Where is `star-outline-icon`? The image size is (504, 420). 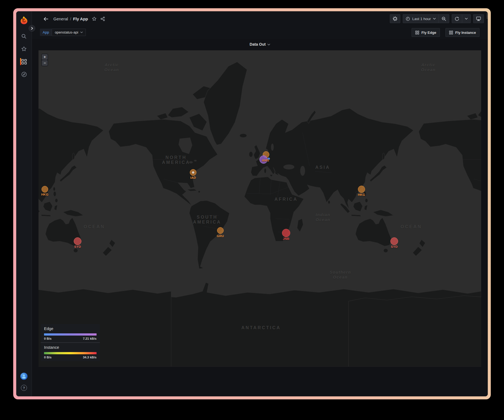
star-outline-icon is located at coordinates (94, 19).